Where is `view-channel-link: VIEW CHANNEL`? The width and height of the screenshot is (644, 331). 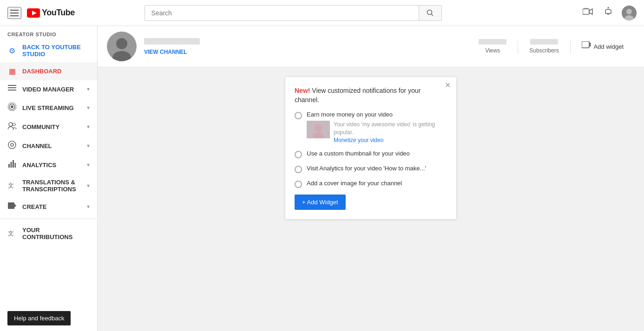 view-channel-link: VIEW CHANNEL is located at coordinates (165, 52).